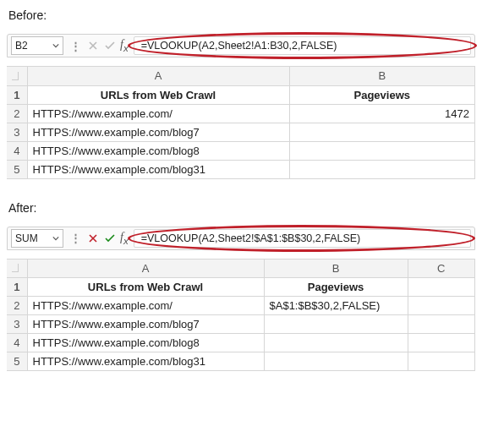 This screenshot has height=448, width=482. What do you see at coordinates (251, 238) in the screenshot?
I see `formula-text: =VLOOKUP(A2,Sheet2!$A$1:$B$30,2,FALSE)` at bounding box center [251, 238].